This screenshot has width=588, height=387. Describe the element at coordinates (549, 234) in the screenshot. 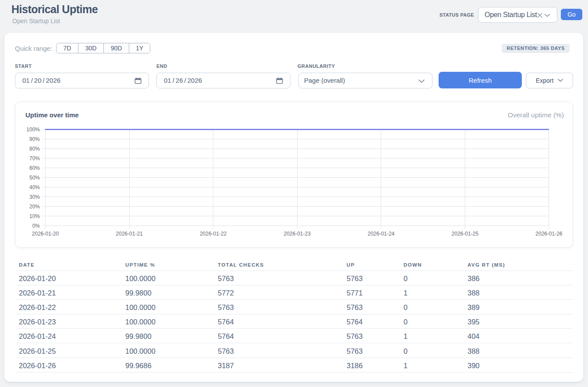

I see `svg-text: 2026-01-26` at that location.